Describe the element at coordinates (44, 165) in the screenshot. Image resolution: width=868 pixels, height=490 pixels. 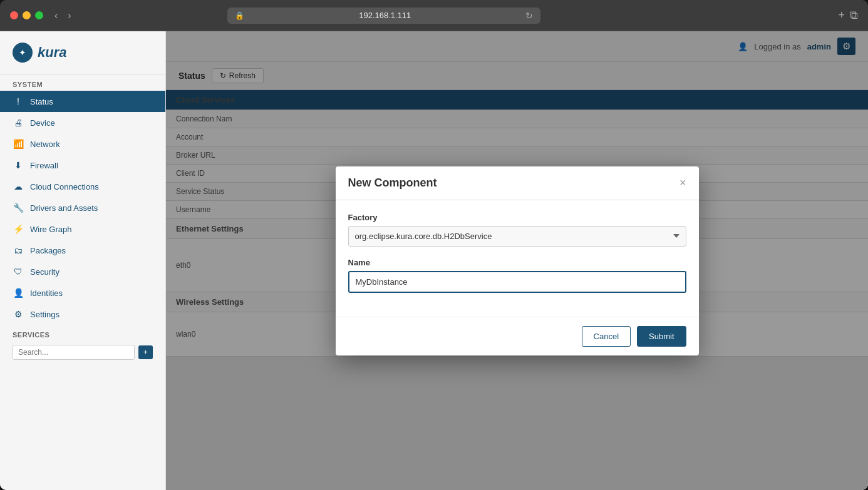
I see `sidebar-item-label-firewall: Firewall` at that location.